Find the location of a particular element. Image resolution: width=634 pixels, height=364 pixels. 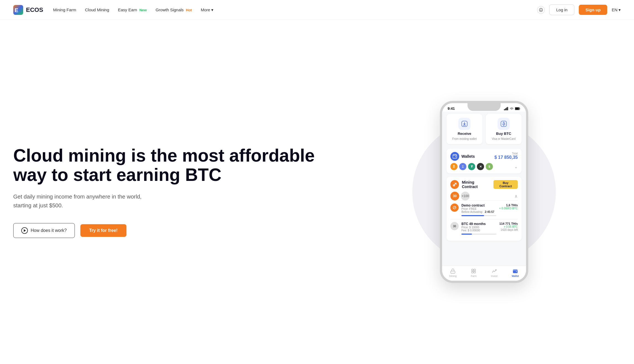

battery-icon is located at coordinates (518, 109).